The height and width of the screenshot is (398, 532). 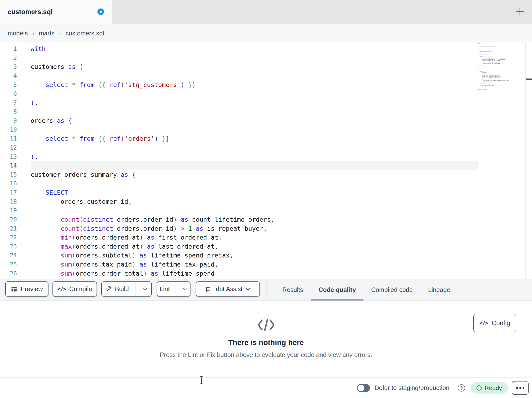 What do you see at coordinates (8, 76) in the screenshot?
I see `line-number: 4` at bounding box center [8, 76].